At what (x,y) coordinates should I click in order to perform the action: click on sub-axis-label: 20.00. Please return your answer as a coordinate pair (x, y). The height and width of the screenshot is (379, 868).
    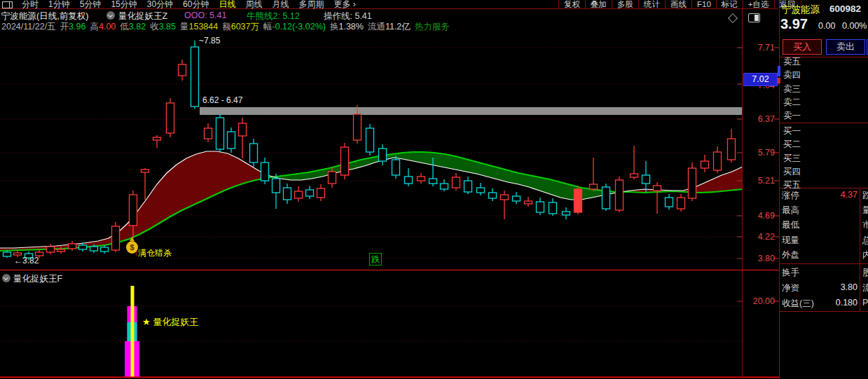
    Looking at the image, I should click on (760, 301).